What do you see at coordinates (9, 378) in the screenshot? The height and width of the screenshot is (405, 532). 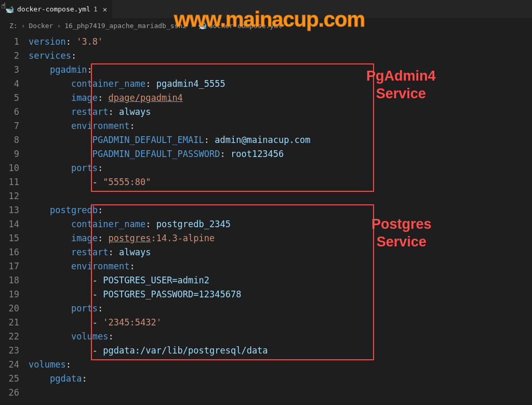 I see `line-no: 25` at bounding box center [9, 378].